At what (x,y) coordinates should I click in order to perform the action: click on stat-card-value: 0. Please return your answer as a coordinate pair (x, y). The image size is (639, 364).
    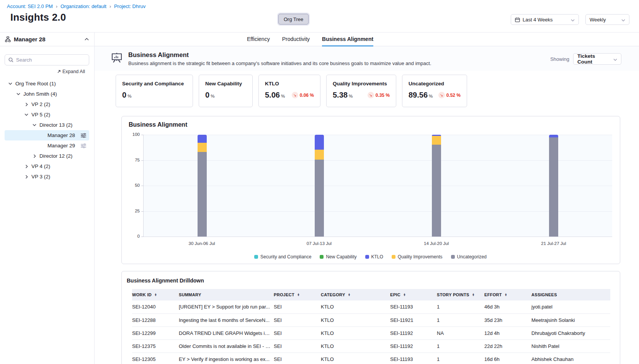
    Looking at the image, I should click on (124, 95).